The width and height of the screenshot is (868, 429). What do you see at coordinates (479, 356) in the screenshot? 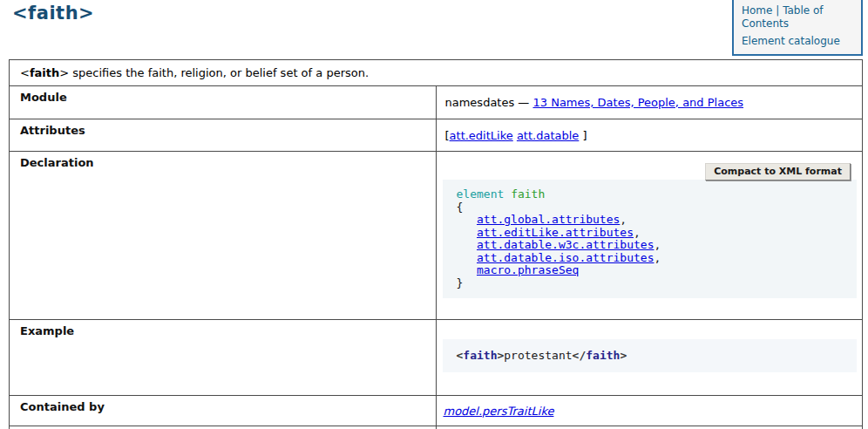
I see `example-tag-name: faith` at bounding box center [479, 356].